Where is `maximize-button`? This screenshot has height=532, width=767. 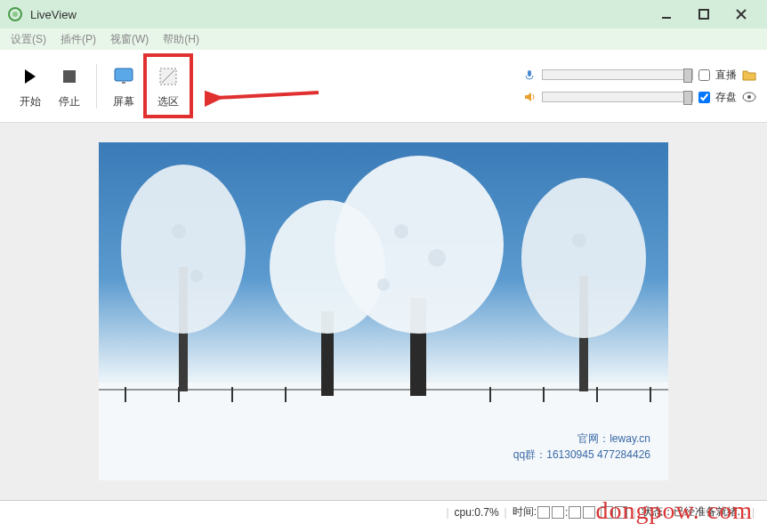
maximize-button is located at coordinates (704, 14).